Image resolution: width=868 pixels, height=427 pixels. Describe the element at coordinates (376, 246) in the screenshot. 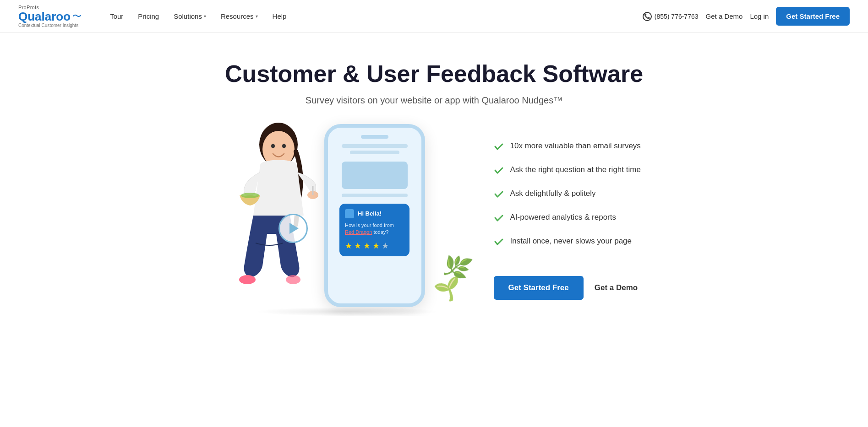

I see `star-4: ★` at that location.